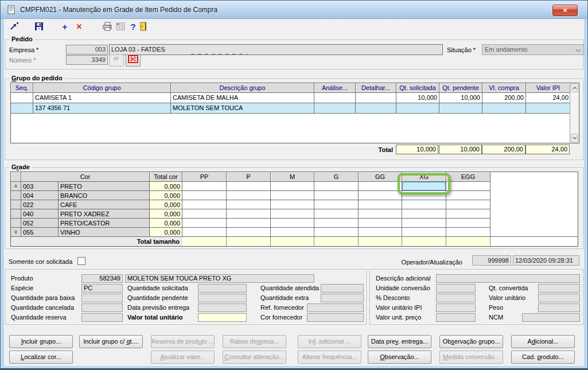 The height and width of the screenshot is (370, 588). I want to click on valor-unit-preco-field, so click(455, 318).